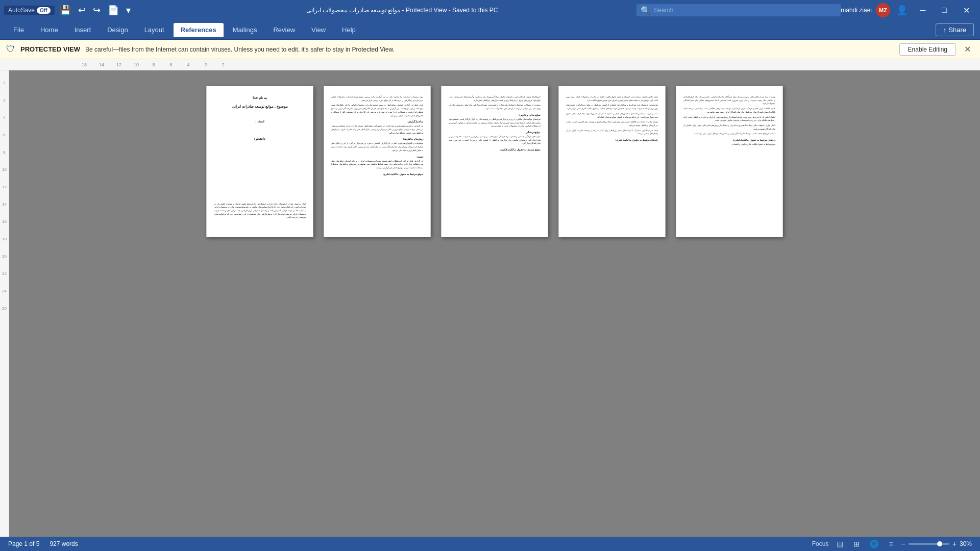  I want to click on page-2-para-2: هدف اصلی این گزارش شناسایی موانع اصلی در…, so click(377, 110).